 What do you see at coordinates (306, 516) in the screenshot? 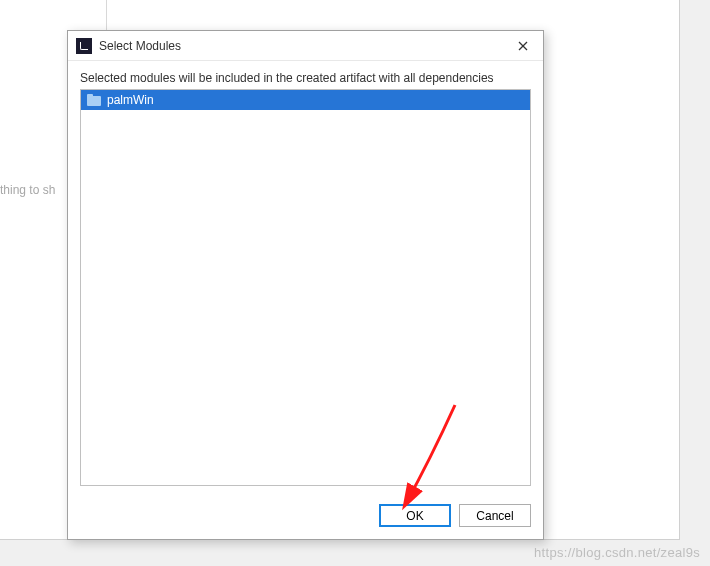
I see `dialog-button-row: OK Cancel` at bounding box center [306, 516].